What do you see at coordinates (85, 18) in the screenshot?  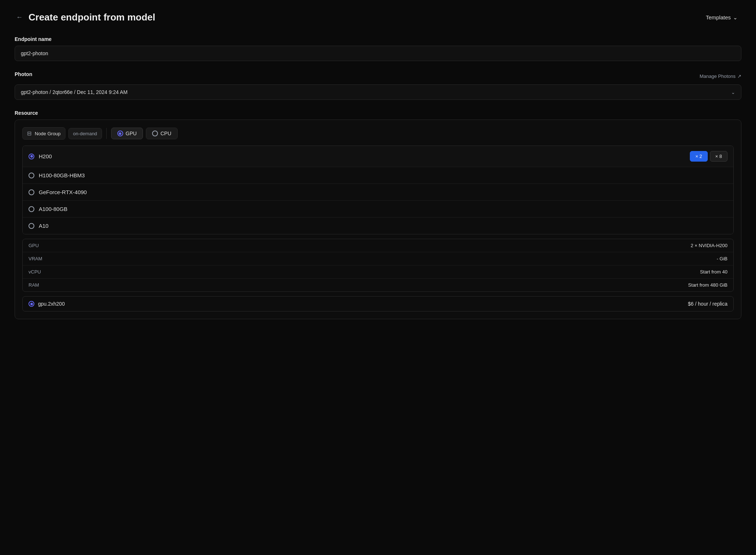 I see `header-left: ← Create endpoint from model` at bounding box center [85, 18].